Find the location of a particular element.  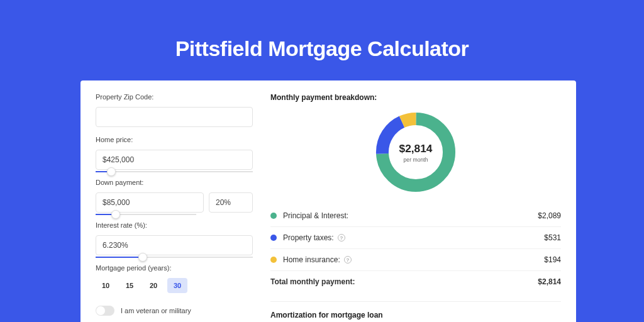

legend: Principal & Interest: $2,089 Property ta… is located at coordinates (416, 249).